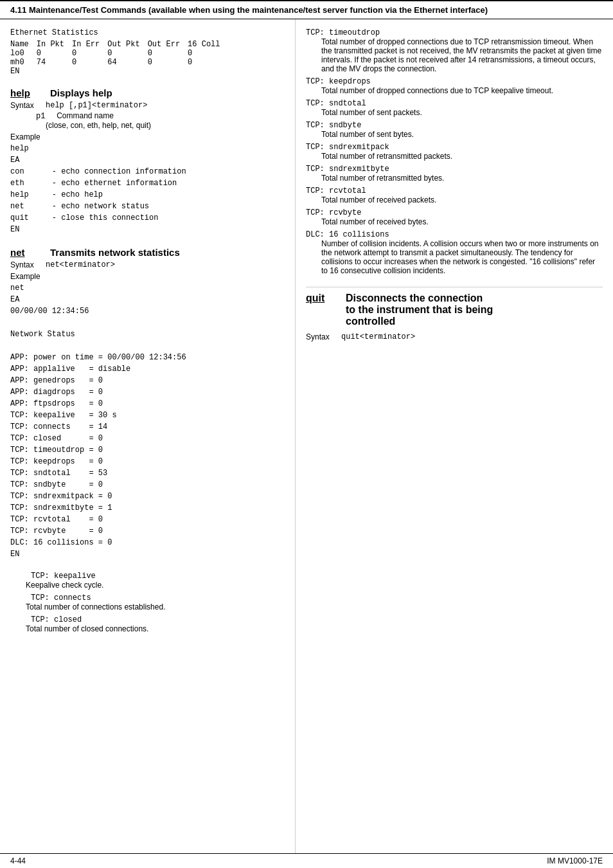 The width and height of the screenshot is (613, 868). I want to click on example-line: TCP: timeoutdrop = 0, so click(148, 450).